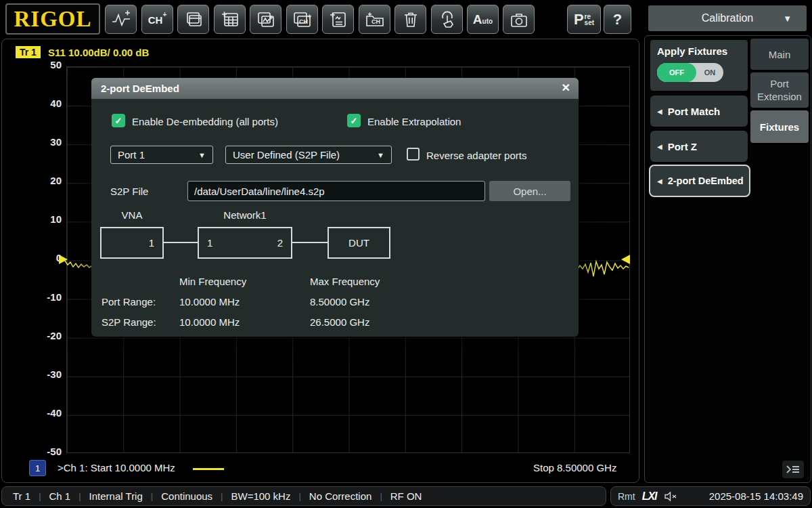  I want to click on wire-vna-network, so click(181, 242).